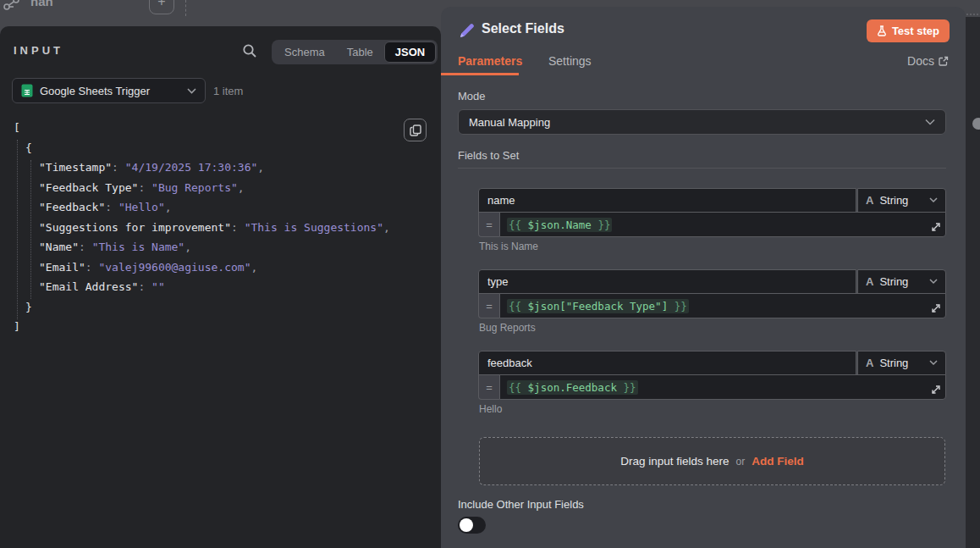  Describe the element at coordinates (490, 61) in the screenshot. I see `tab-parameters: Parameters` at that location.